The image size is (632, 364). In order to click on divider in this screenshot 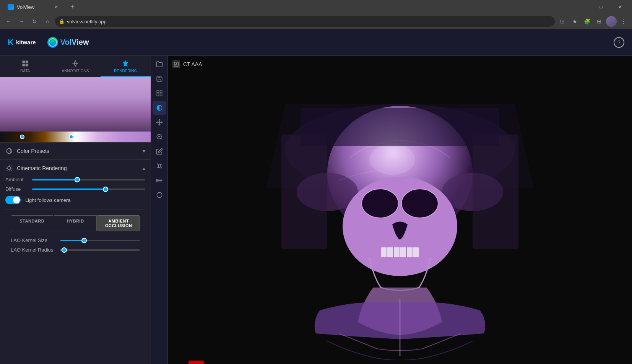, I will do `click(75, 210)`.